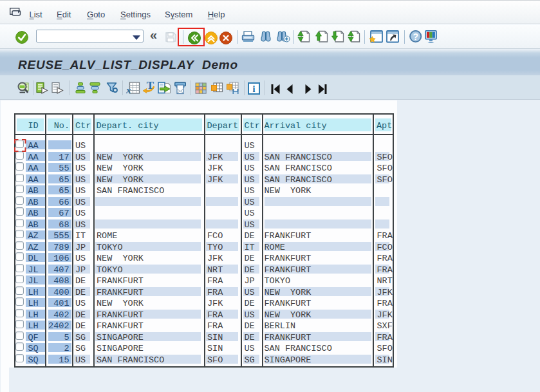 The image size is (540, 392). Describe the element at coordinates (151, 86) in the screenshot. I see `svg-text: T` at that location.